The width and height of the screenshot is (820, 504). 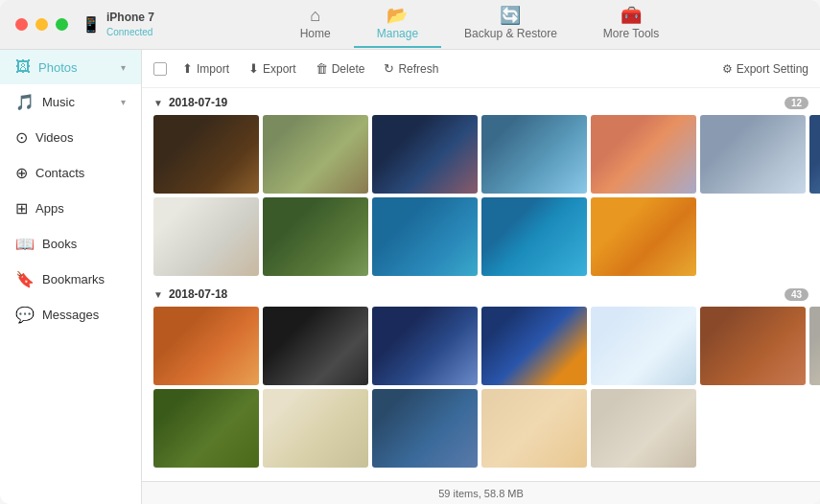 What do you see at coordinates (631, 34) in the screenshot?
I see `tab-tools-label: More Tools` at bounding box center [631, 34].